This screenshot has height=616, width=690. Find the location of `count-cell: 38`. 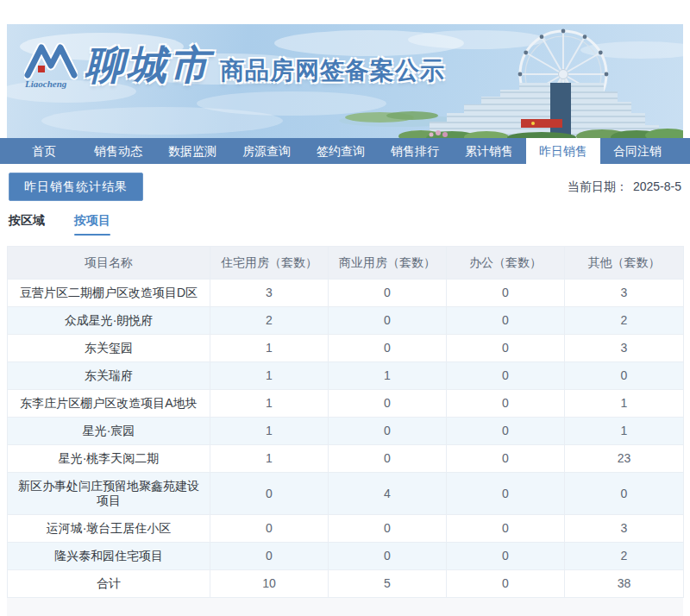

count-cell: 38 is located at coordinates (624, 584).